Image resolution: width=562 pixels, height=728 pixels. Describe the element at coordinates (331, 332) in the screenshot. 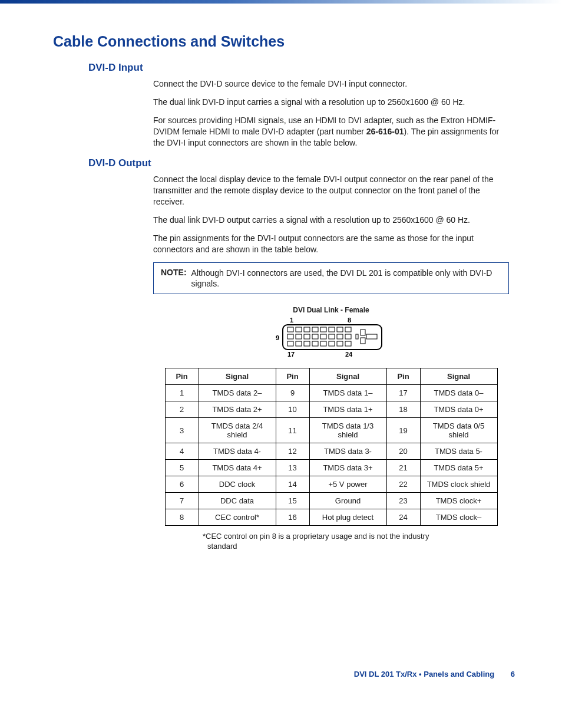

I see `connector-diagram: DVI Dual Link - Female 1 8 9 17 24` at that location.